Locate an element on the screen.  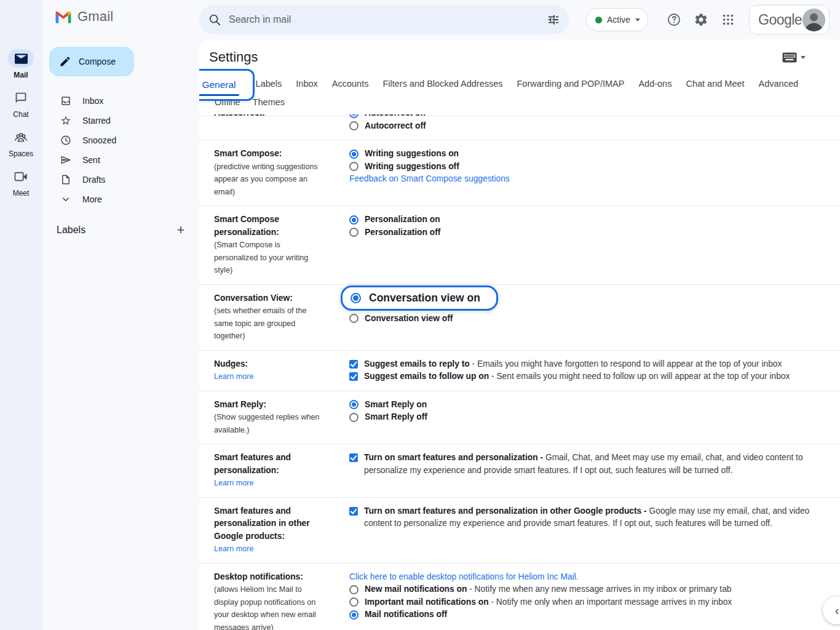
new-mail-notifications-option: New mail notifications on - Notify me wh… is located at coordinates (589, 589).